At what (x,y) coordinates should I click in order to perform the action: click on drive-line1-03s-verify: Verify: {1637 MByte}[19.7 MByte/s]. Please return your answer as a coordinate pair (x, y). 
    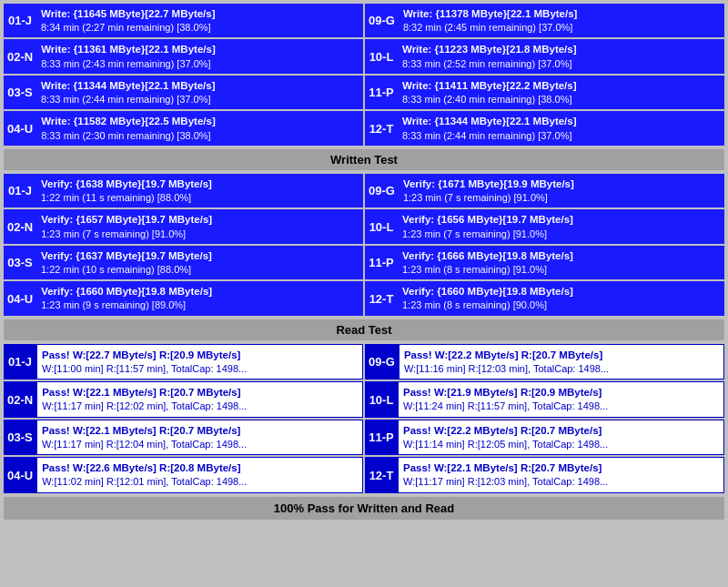
    Looking at the image, I should click on (200, 256).